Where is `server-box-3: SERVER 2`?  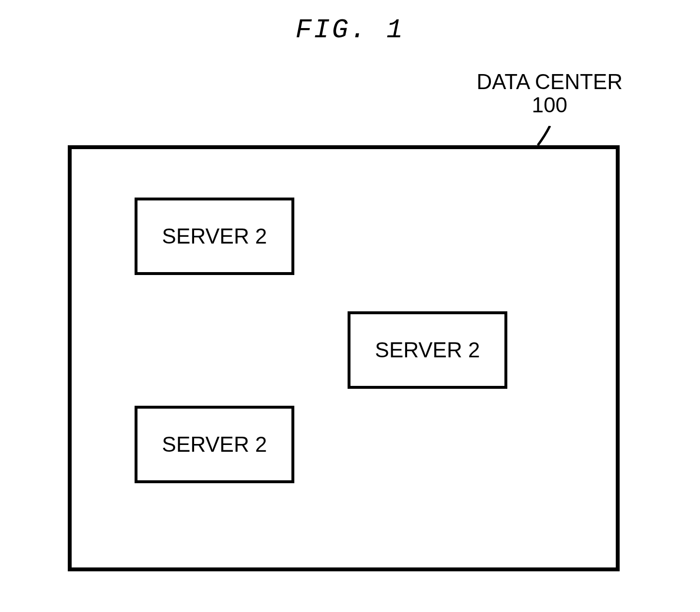 server-box-3: SERVER 2 is located at coordinates (214, 444).